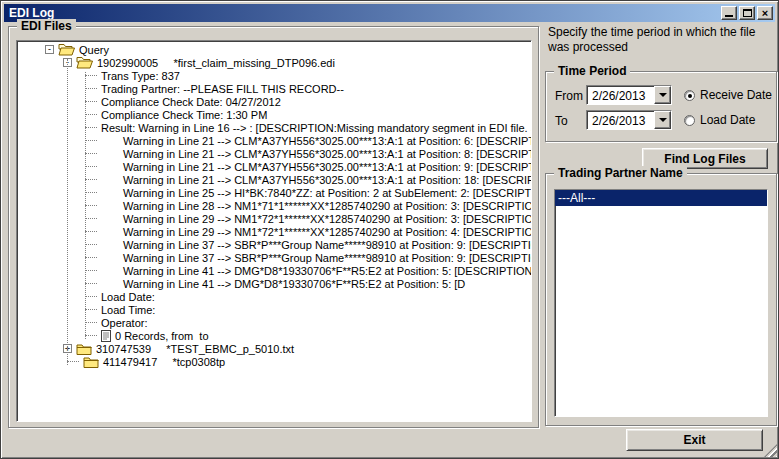 This screenshot has width=779, height=459. I want to click on tree-node-label: Warning in Line 41 --> DMG*D8*19330706*F…, so click(328, 271).